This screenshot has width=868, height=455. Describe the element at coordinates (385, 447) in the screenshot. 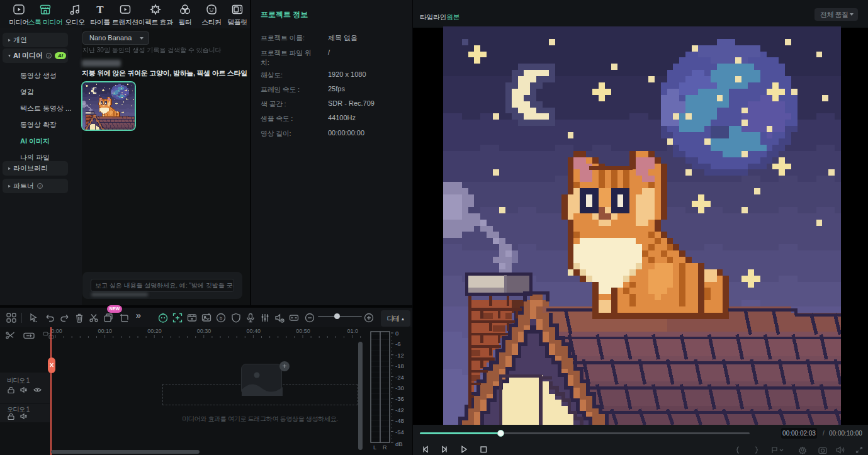

I see `svg-text: R` at that location.